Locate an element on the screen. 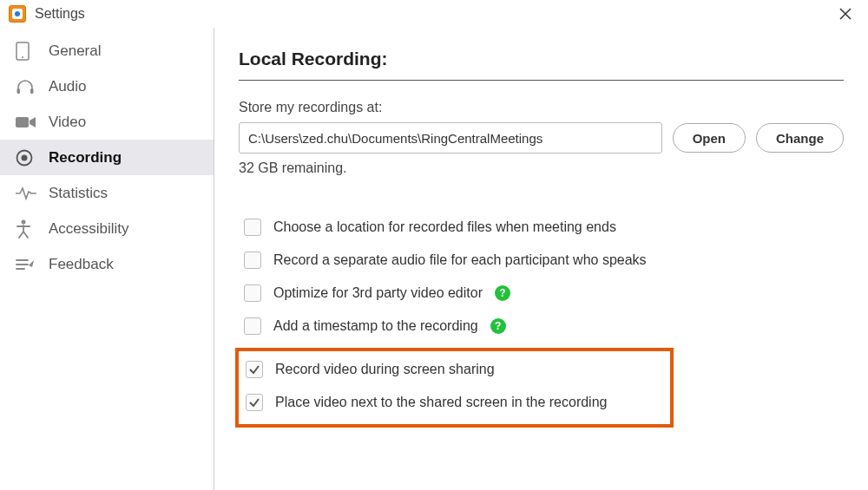 The height and width of the screenshot is (490, 868). checkbox-optimize-3rd-party is located at coordinates (253, 293).